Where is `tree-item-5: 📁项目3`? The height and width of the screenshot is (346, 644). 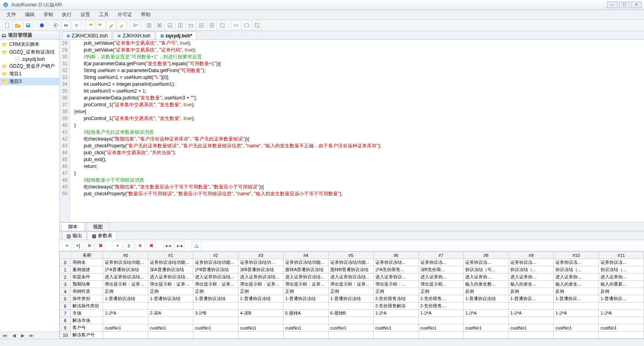 tree-item-5: 📁项目3 is located at coordinates (30, 81).